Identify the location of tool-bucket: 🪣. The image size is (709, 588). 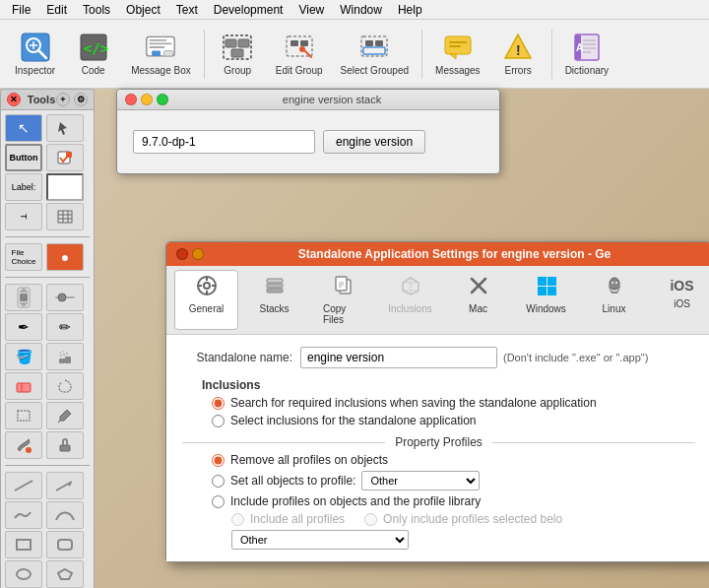
(24, 357).